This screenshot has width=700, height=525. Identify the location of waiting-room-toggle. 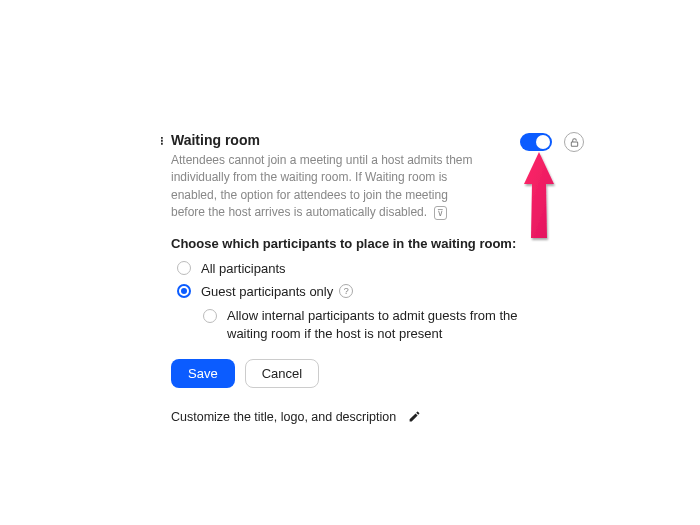
(536, 142).